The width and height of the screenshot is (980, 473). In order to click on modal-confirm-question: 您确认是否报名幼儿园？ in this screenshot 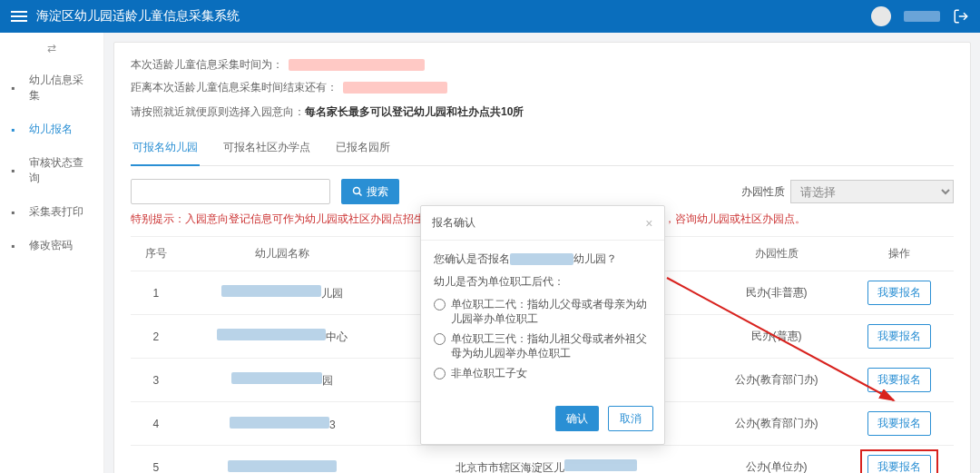, I will do `click(543, 260)`.